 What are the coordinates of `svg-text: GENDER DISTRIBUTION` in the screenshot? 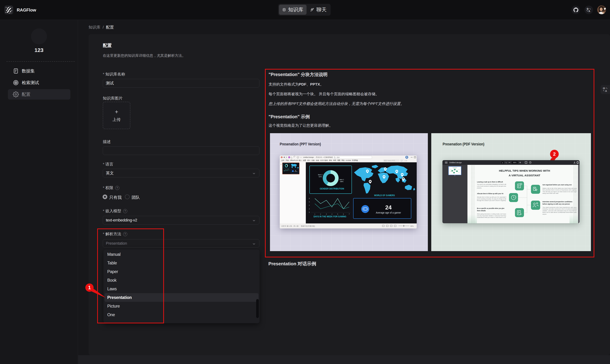 It's located at (332, 189).